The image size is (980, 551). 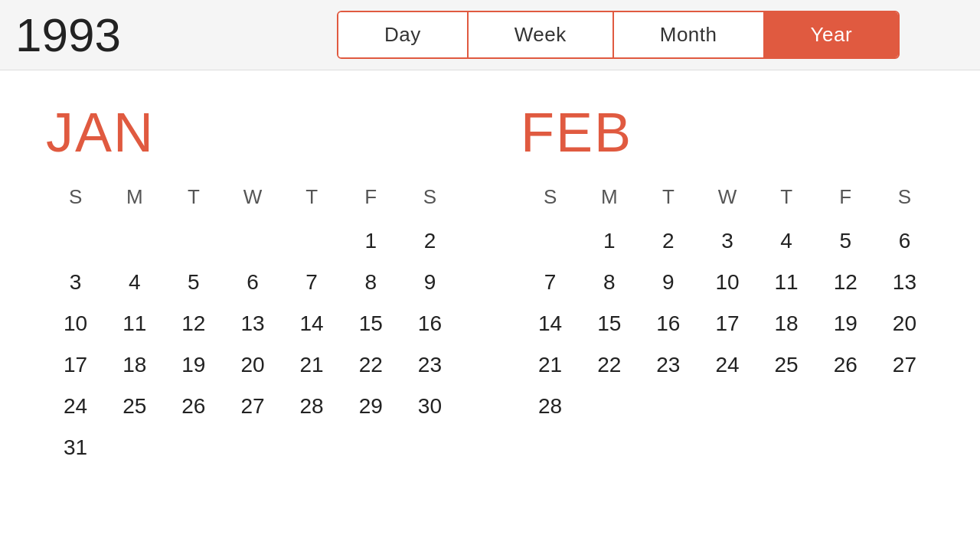 What do you see at coordinates (668, 197) in the screenshot?
I see `feb-tue-header: T` at bounding box center [668, 197].